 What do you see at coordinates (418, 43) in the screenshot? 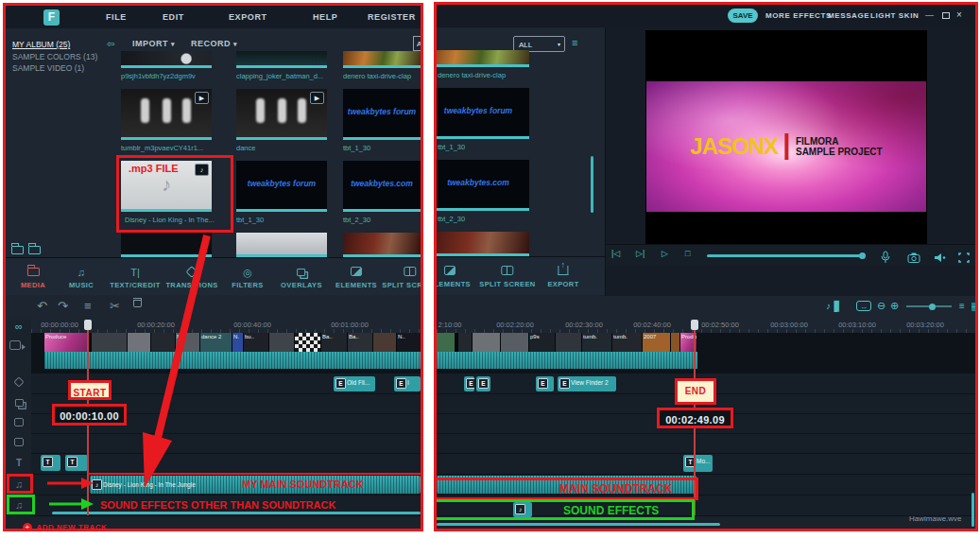
I see `filter-dropdown-cut: A` at bounding box center [418, 43].